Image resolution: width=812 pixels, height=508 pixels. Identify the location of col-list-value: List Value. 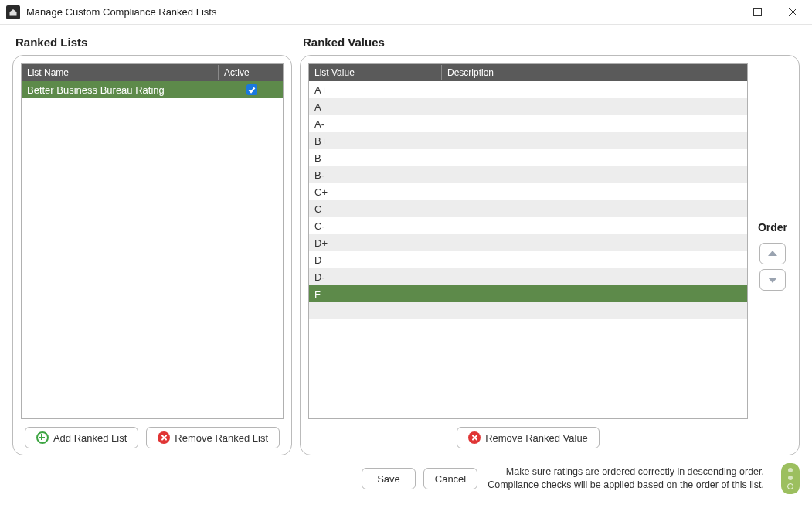
(375, 73).